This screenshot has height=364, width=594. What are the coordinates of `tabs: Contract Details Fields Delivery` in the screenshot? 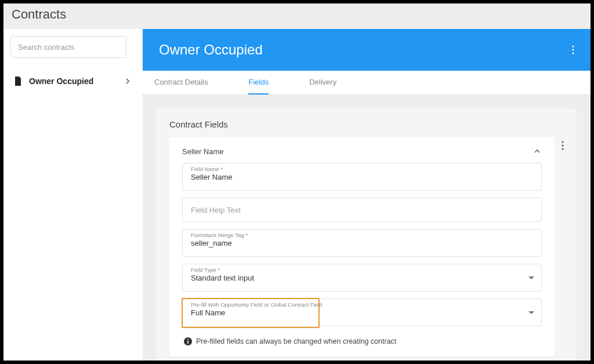 It's located at (367, 83).